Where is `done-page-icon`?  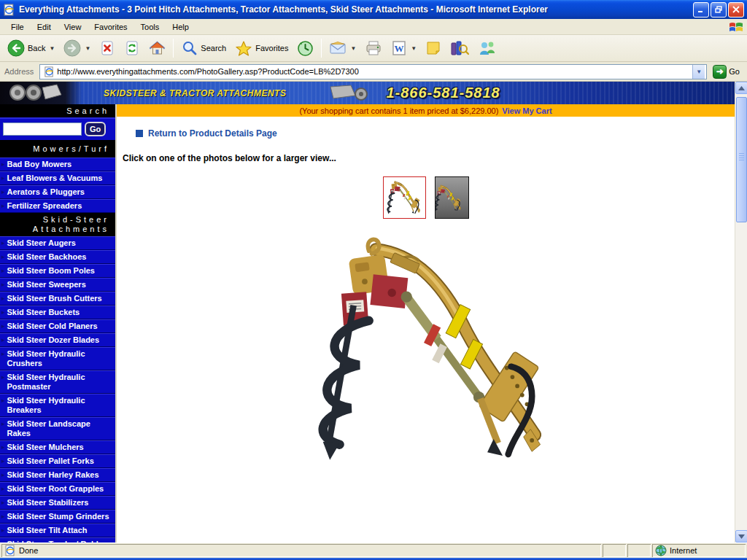 done-page-icon is located at coordinates (10, 551).